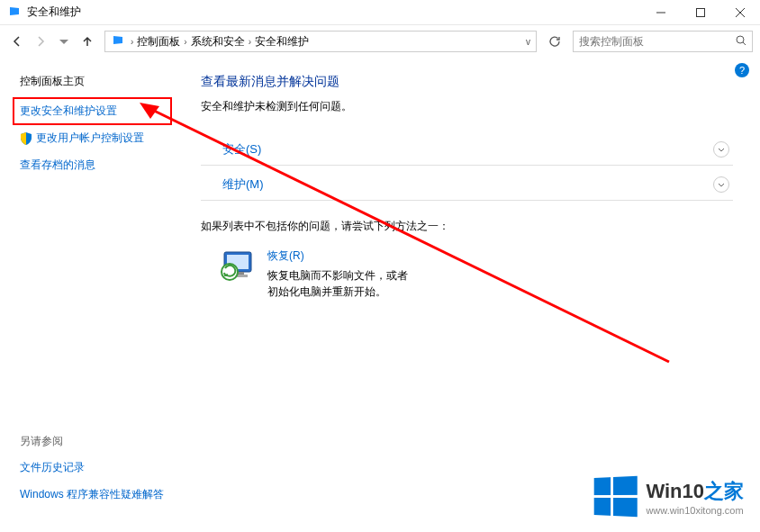 Image resolution: width=760 pixels, height=532 pixels. What do you see at coordinates (218, 41) in the screenshot?
I see `crumb-system-security: 系统和安全` at bounding box center [218, 41].